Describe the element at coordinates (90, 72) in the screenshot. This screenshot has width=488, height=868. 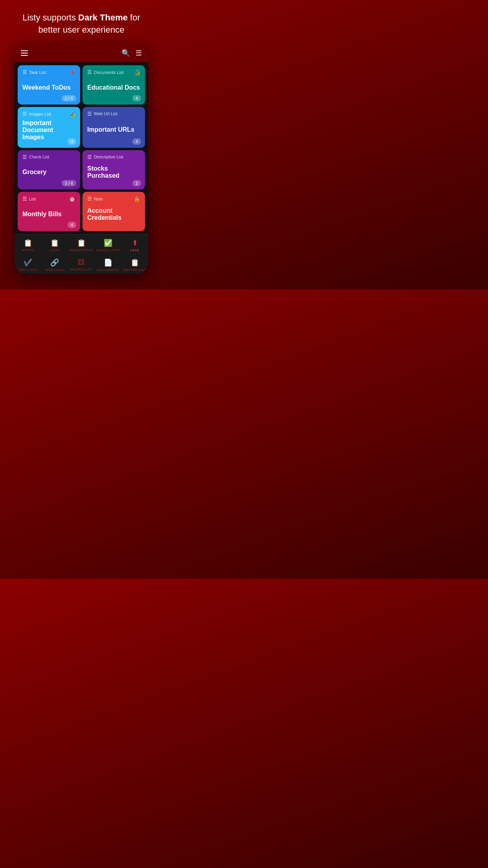
I see `card-type-icon-1: ☰` at that location.